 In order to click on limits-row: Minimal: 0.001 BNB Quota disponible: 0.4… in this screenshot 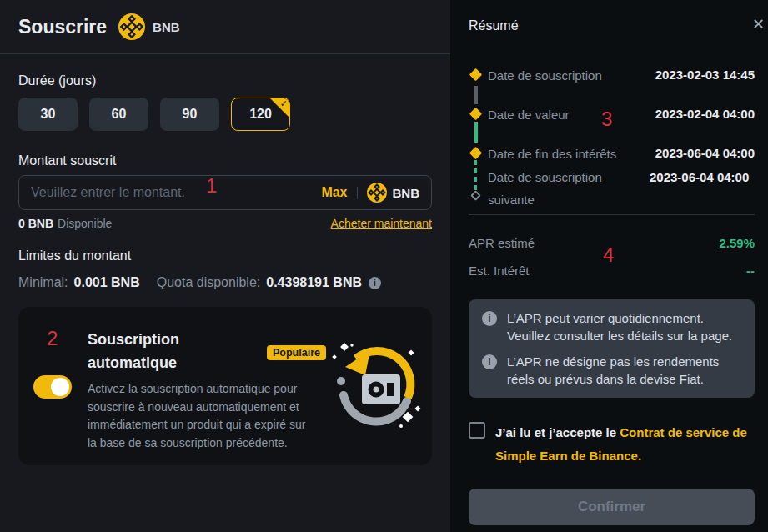, I will do `click(225, 283)`.